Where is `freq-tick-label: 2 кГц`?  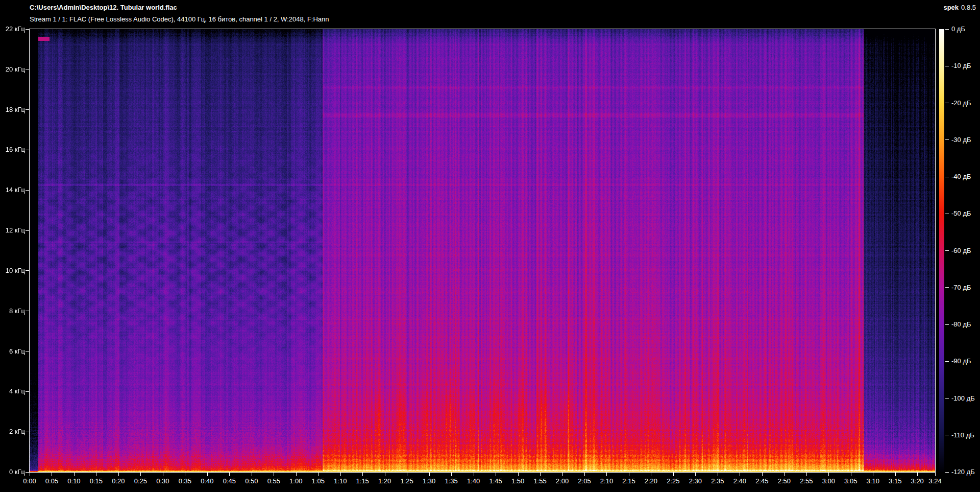
freq-tick-label: 2 кГц is located at coordinates (12, 432).